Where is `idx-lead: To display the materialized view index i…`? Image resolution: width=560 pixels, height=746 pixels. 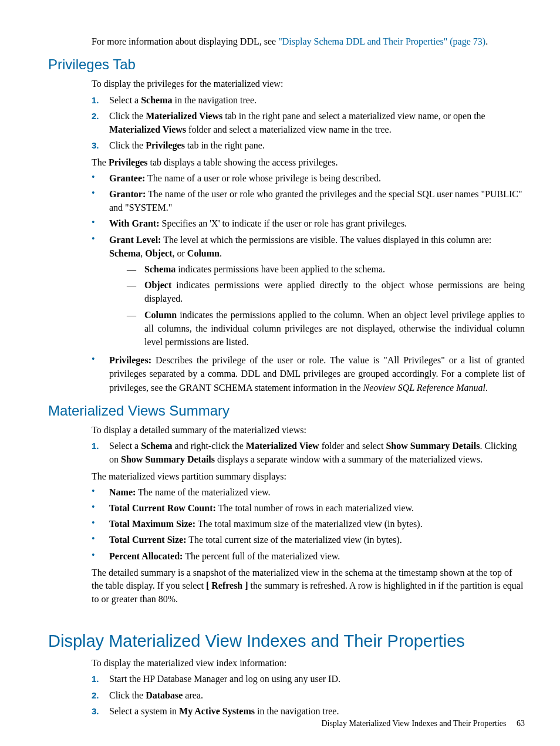 idx-lead: To display the materialized view index i… is located at coordinates (308, 663).